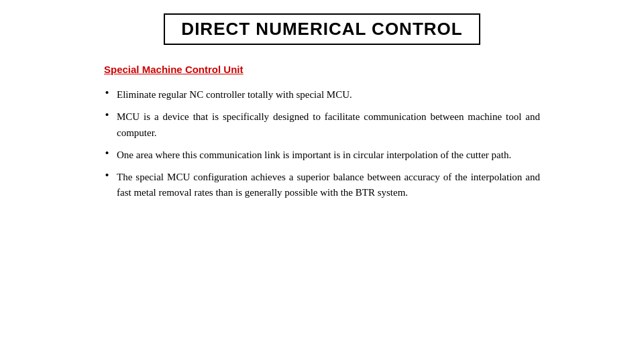 This screenshot has height=362, width=644. What do you see at coordinates (329, 185) in the screenshot?
I see `bullet-text-4: The special MCU configuration achieves a…` at bounding box center [329, 185].